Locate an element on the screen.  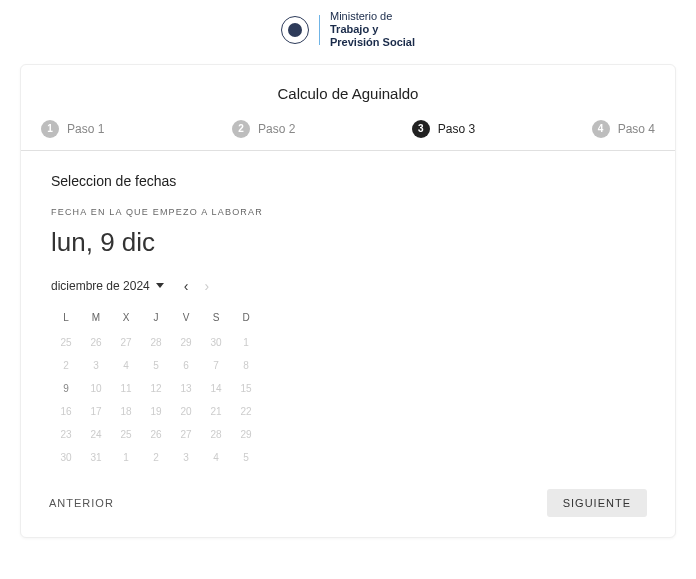
calendar-day: 20 is located at coordinates (186, 412).